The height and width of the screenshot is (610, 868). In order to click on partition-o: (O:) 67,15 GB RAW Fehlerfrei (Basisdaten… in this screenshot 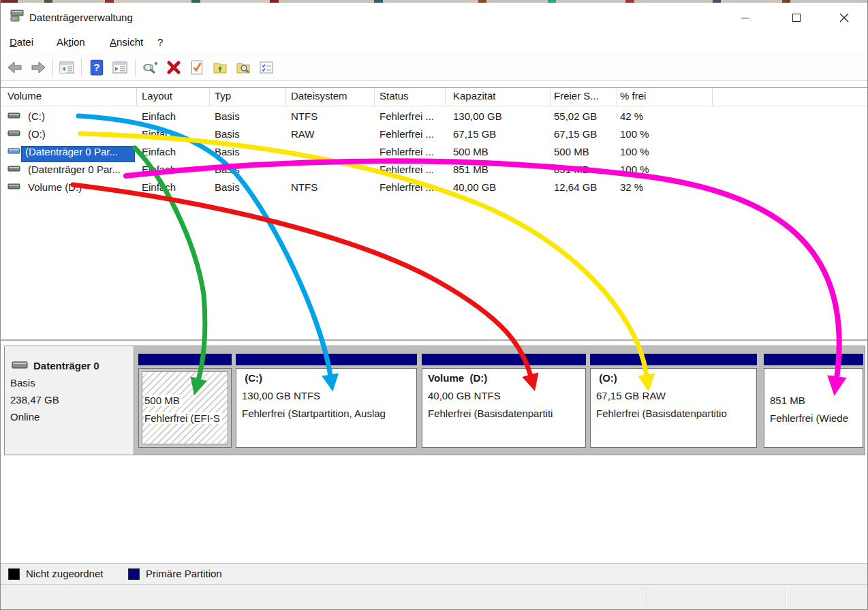, I will do `click(673, 408)`.